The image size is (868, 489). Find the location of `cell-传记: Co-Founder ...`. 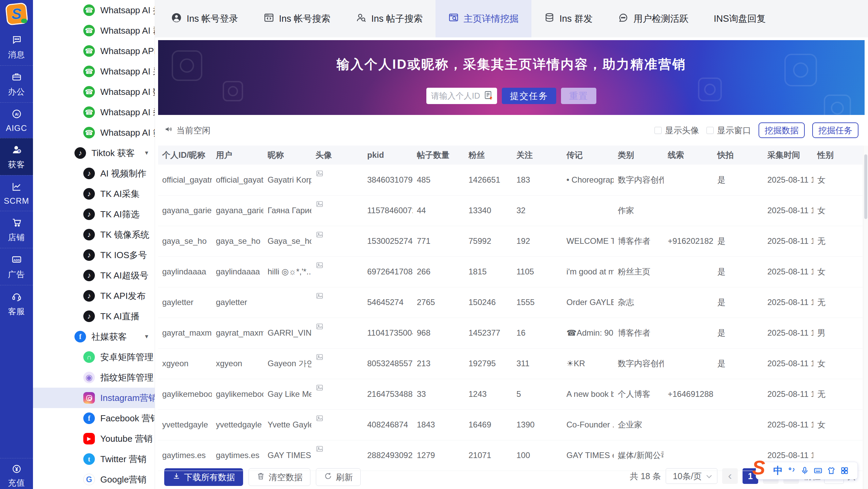

cell-传记: Co-Founder ... is located at coordinates (588, 425).